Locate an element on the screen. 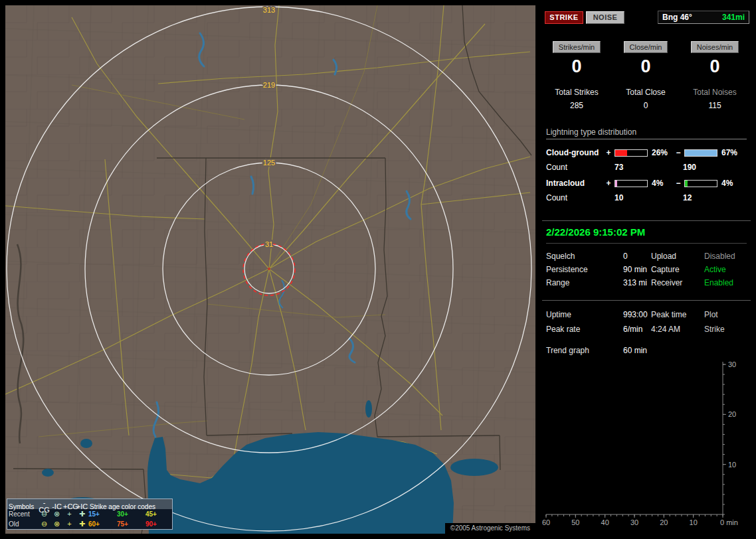 The image size is (756, 539). toolbar: STRIKE NOISE Bng 46° 341mi is located at coordinates (646, 17).